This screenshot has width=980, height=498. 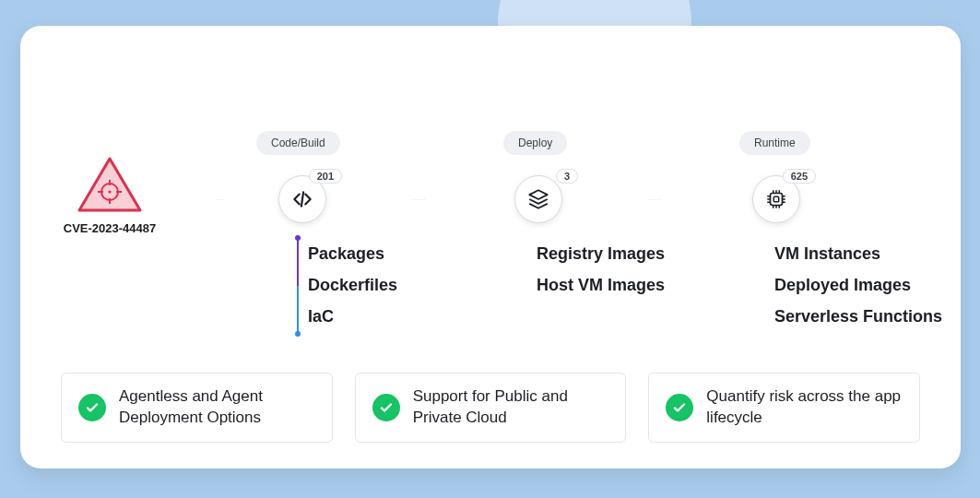 What do you see at coordinates (856, 286) in the screenshot?
I see `stage-list-runtime: VM Instances Deployed Images Serverless …` at bounding box center [856, 286].